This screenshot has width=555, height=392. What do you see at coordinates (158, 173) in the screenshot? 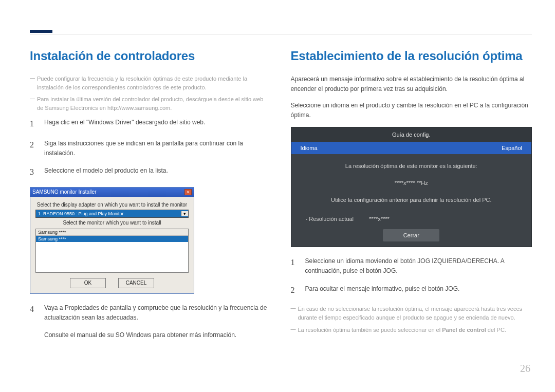
I see `step-text: Seleccione el modelo del producto en la …` at bounding box center [158, 173].